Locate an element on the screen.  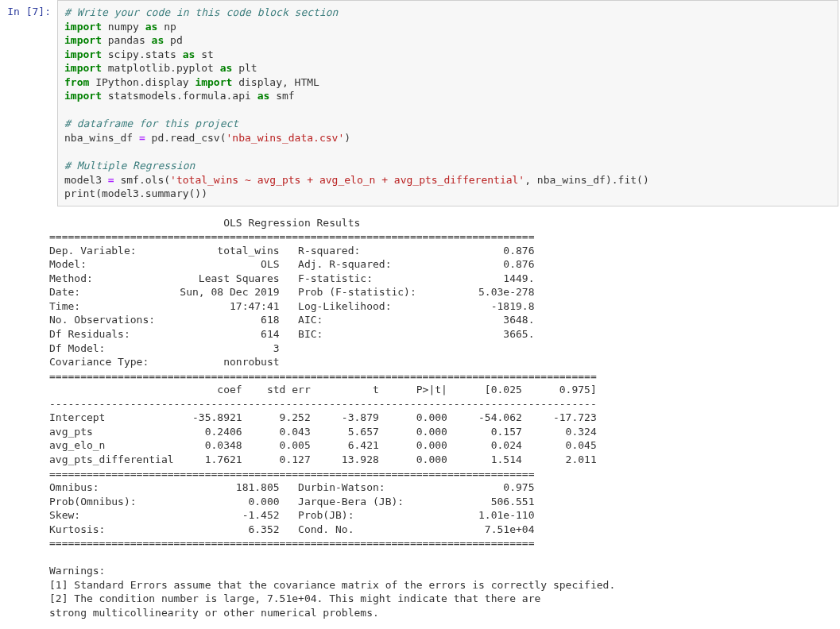
var-name: nba_wins_df is located at coordinates (102, 138).